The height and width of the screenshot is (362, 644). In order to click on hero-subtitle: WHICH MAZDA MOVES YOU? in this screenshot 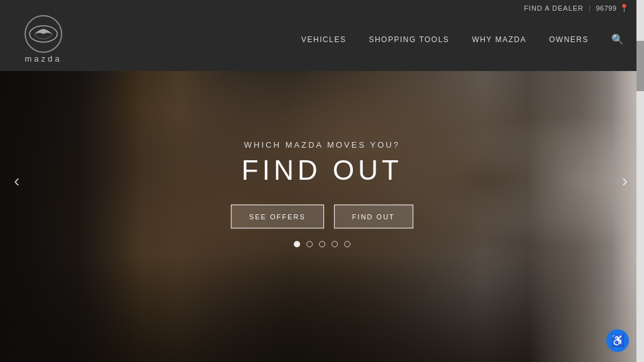, I will do `click(322, 145)`.